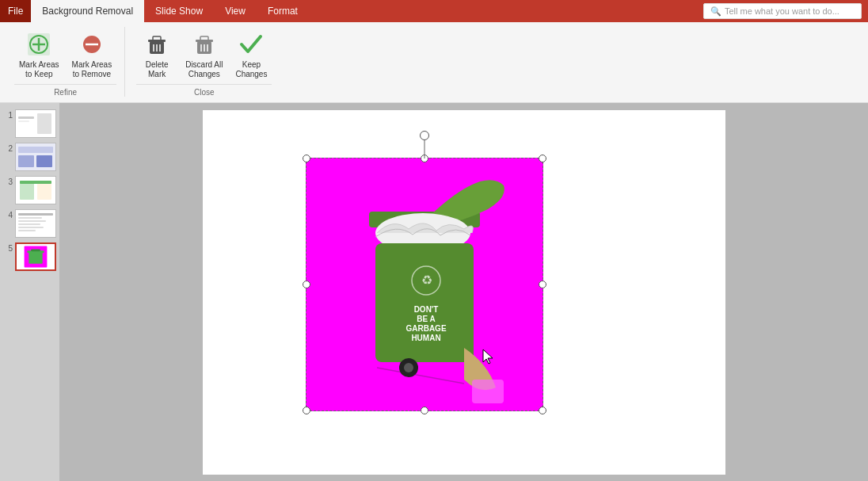 The image size is (868, 481). What do you see at coordinates (426, 328) in the screenshot?
I see `svg-text: GARBAGE` at bounding box center [426, 328].